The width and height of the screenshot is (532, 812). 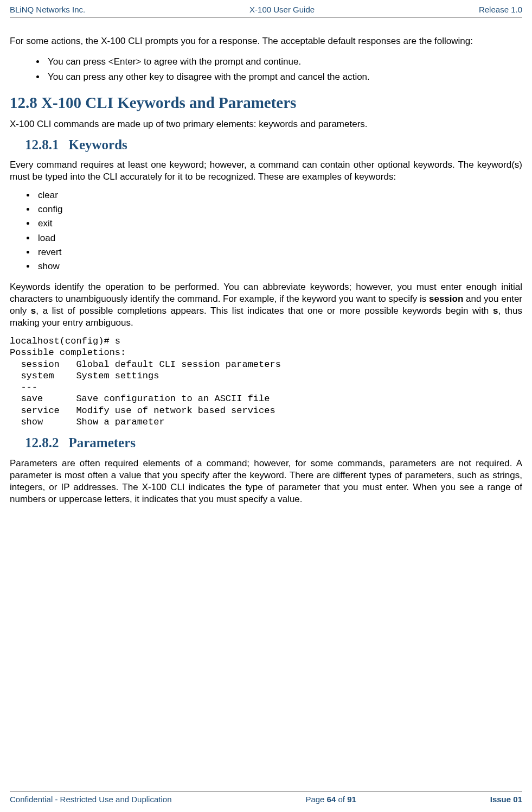 I want to click on list-item: revert, so click(x=279, y=252).